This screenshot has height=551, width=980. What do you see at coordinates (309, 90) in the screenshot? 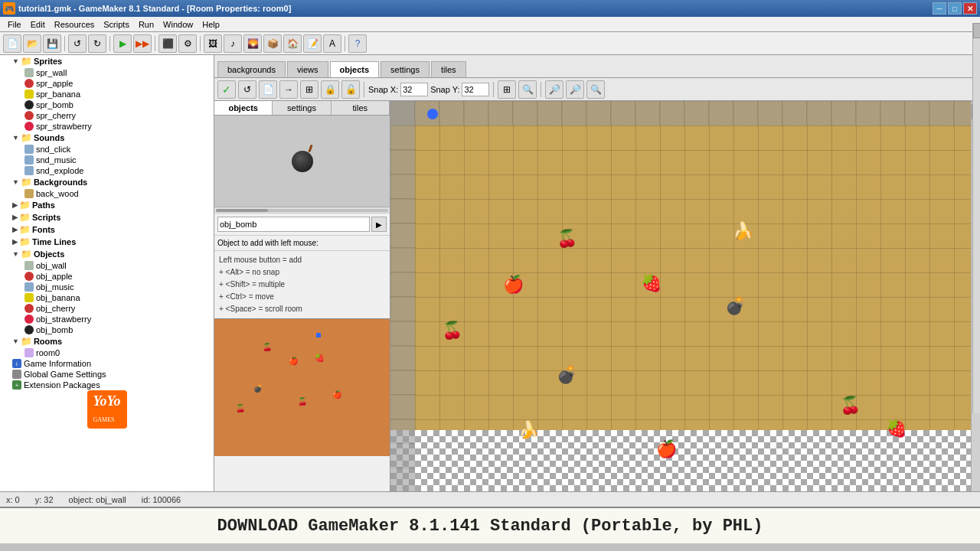
I see `grid-button: ⊞` at bounding box center [309, 90].